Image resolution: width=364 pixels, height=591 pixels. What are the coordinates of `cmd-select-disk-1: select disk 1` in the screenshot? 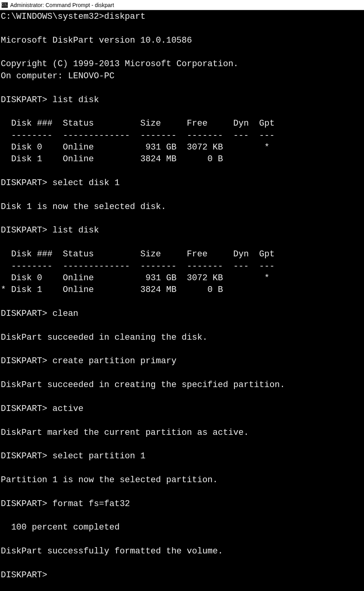 It's located at (86, 183).